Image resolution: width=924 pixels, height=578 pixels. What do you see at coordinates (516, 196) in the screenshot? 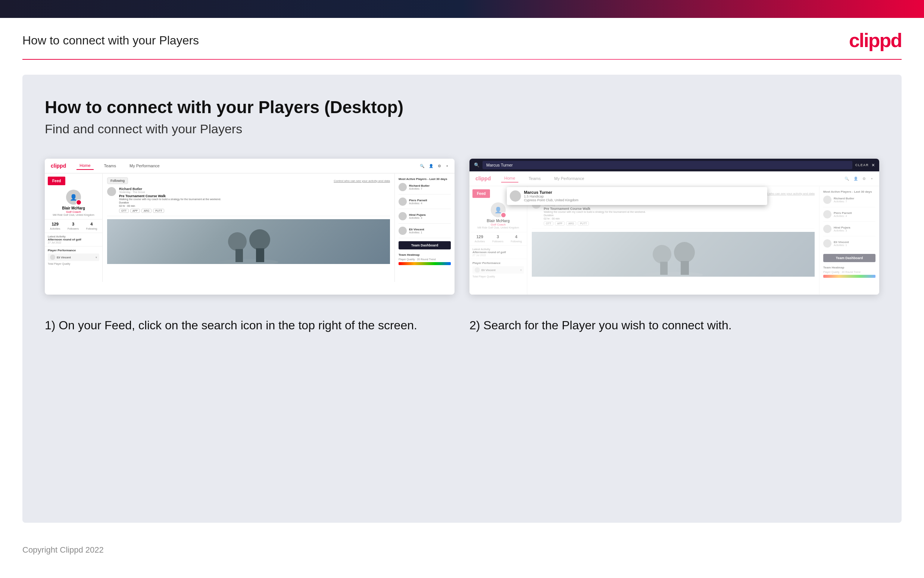
I see `search-result-avatar` at bounding box center [516, 196].